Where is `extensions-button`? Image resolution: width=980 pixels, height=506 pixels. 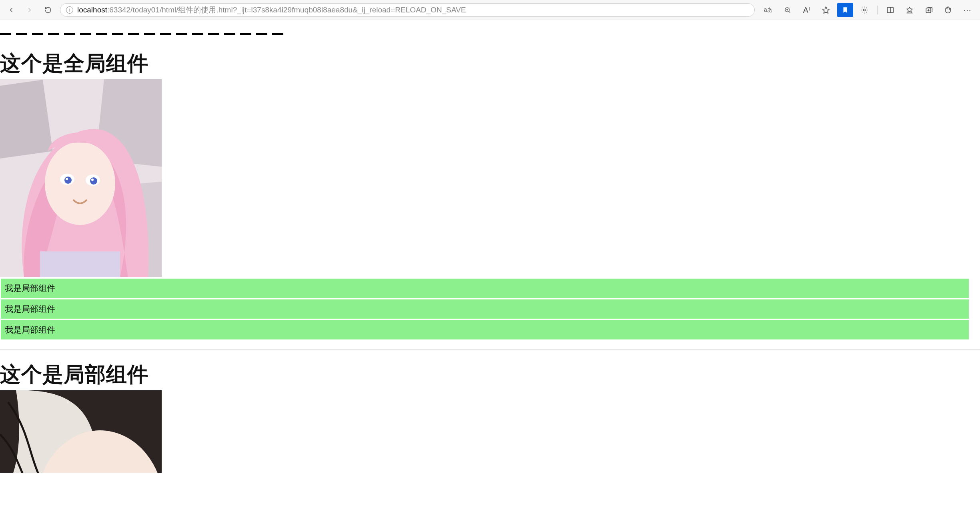 extensions-button is located at coordinates (864, 10).